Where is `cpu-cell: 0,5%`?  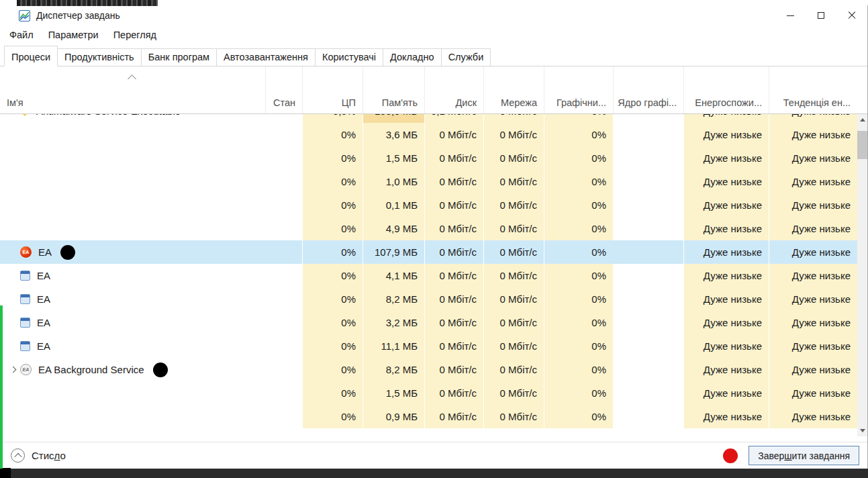 cpu-cell: 0,5% is located at coordinates (332, 118).